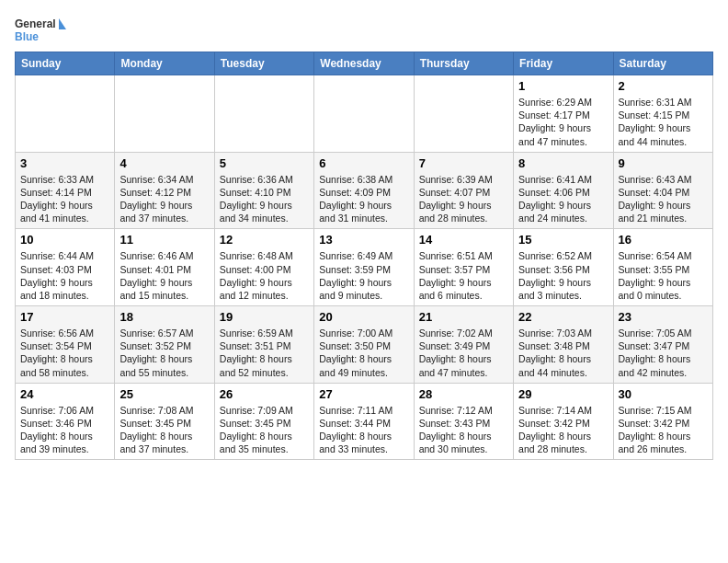  I want to click on weekday-header-tuesday: Tuesday, so click(264, 64).